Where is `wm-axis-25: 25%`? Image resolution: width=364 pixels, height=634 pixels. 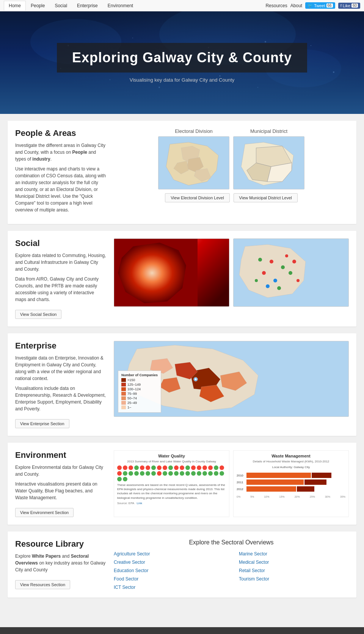 wm-axis-25: 25% is located at coordinates (312, 497).